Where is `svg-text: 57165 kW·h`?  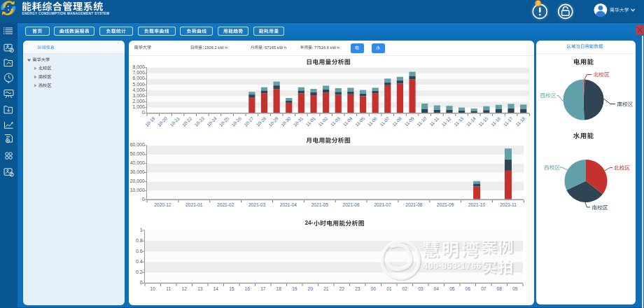
svg-text: 57165 kW·h is located at coordinates (276, 48).